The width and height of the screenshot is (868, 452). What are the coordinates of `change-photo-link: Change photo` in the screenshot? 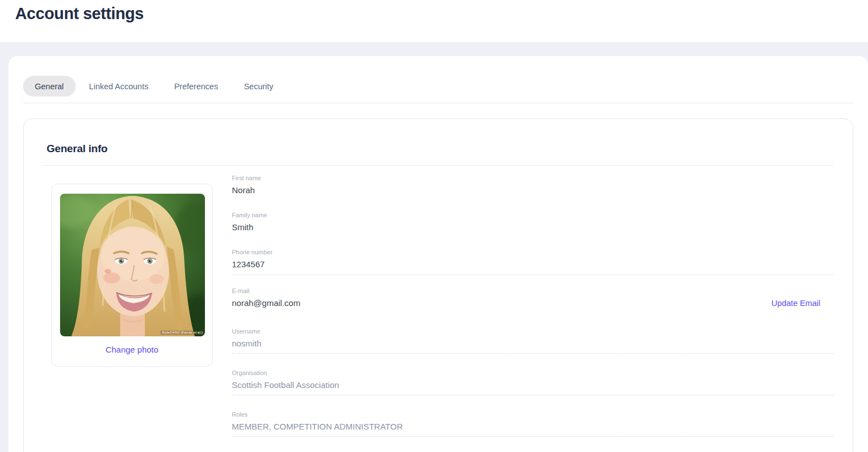 It's located at (132, 349).